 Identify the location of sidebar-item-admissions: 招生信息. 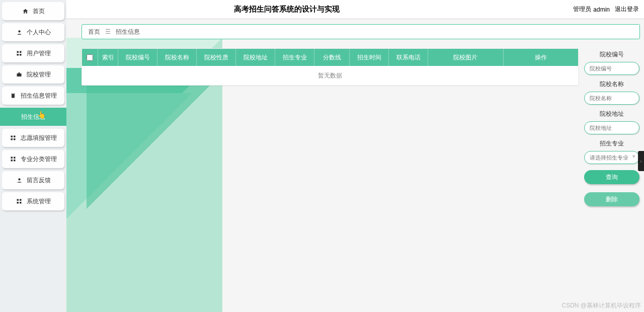
(33, 117).